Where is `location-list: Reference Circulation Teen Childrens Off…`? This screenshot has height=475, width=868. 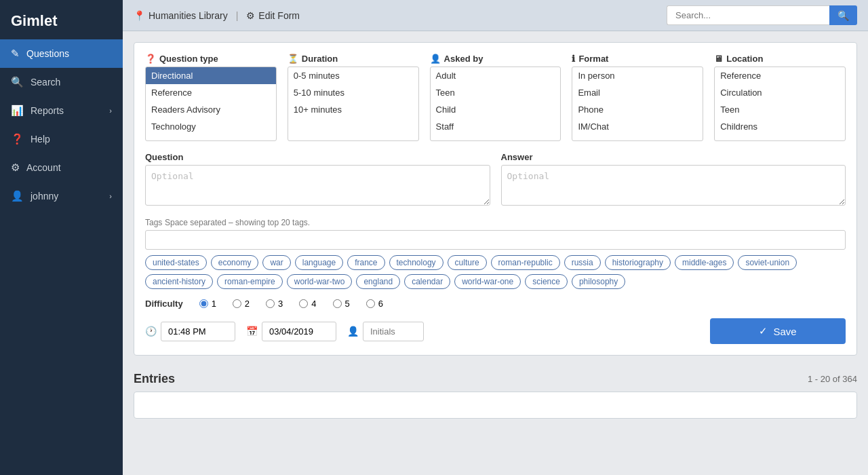 location-list: Reference Circulation Teen Childrens Off… is located at coordinates (780, 104).